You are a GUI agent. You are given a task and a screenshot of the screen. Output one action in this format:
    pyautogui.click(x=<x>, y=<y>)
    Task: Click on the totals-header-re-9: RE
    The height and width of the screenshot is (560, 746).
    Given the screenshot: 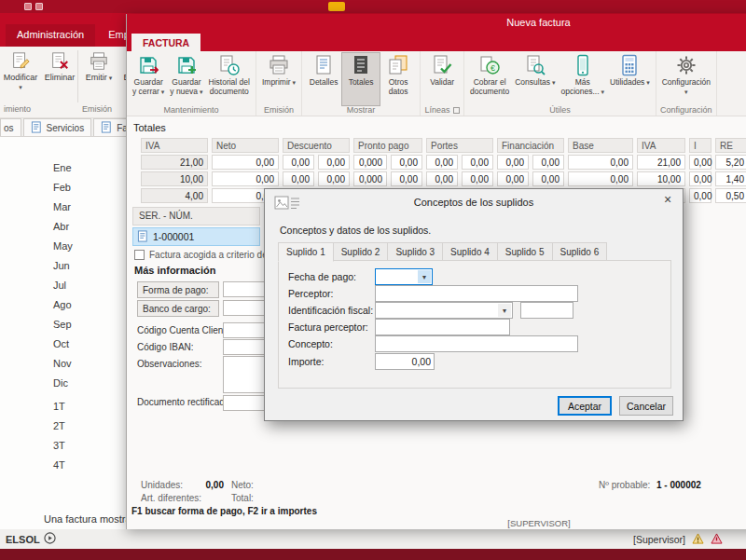 What is the action you would take?
    pyautogui.click(x=731, y=145)
    